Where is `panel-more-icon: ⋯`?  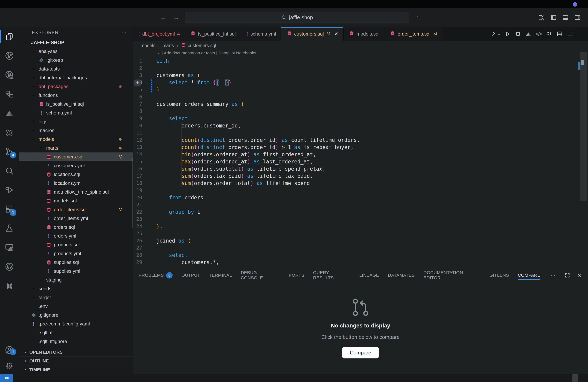 panel-more-icon: ⋯ is located at coordinates (553, 275).